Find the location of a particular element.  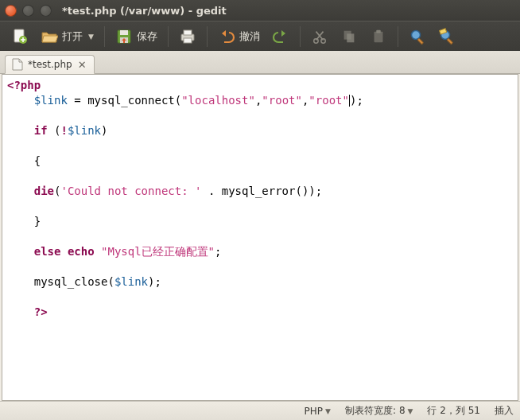

search-icon is located at coordinates (417, 37).